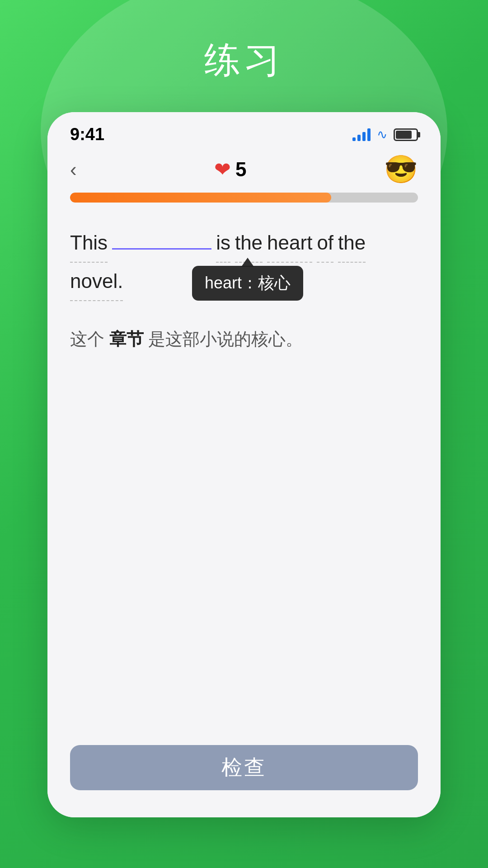  What do you see at coordinates (290, 244) in the screenshot?
I see `word-heart: heart` at bounding box center [290, 244].